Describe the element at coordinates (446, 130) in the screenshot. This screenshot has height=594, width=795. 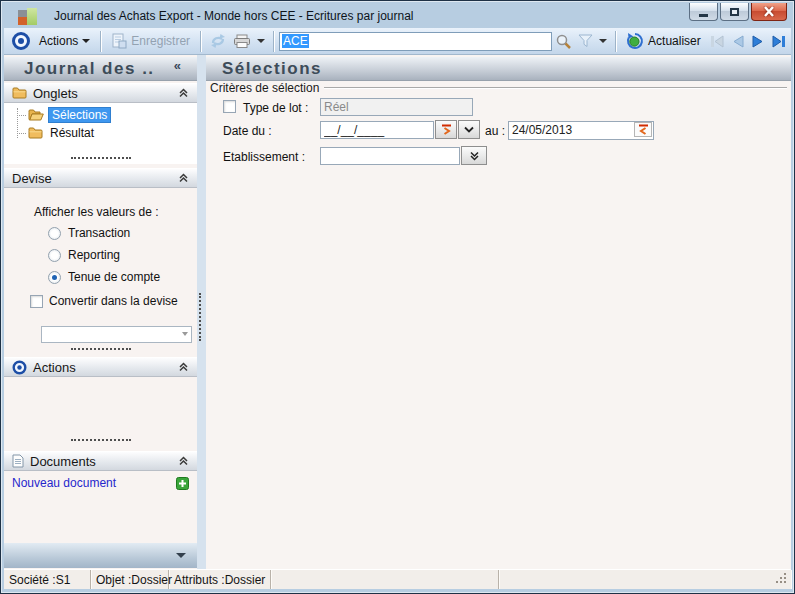
I see `date-picker-button` at that location.